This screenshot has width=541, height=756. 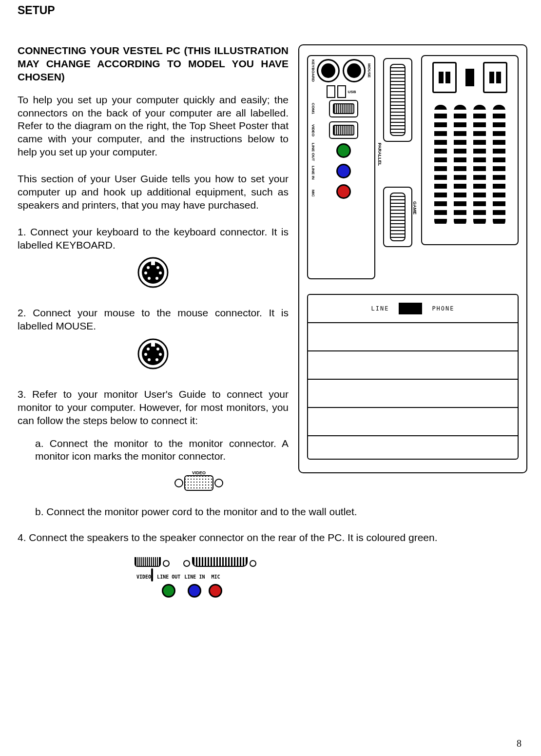 What do you see at coordinates (470, 150) in the screenshot?
I see `psu-illustration` at bounding box center [470, 150].